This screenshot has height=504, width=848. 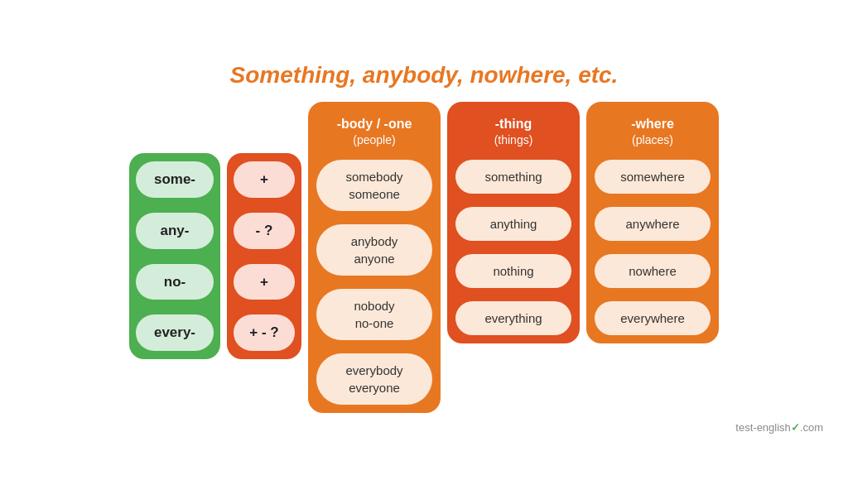 What do you see at coordinates (374, 185) in the screenshot?
I see `body-somebody: somebody someone` at bounding box center [374, 185].